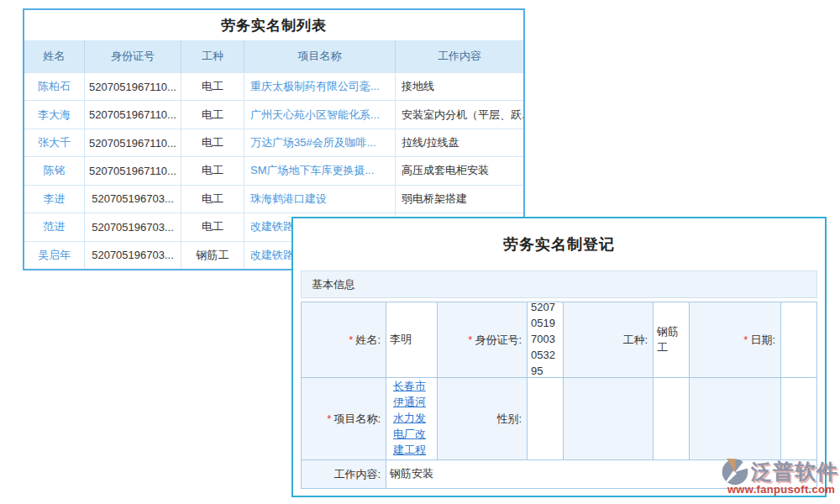  Describe the element at coordinates (545, 339) in the screenshot. I see `value-id-number: 520705197003053295` at that location.